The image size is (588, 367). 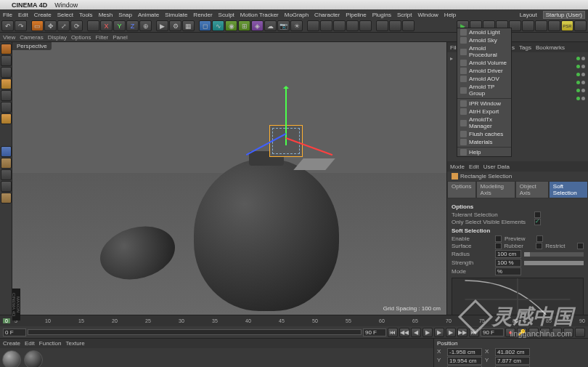 I want to click on mi-arnold-driver: Arnold Driver, so click(x=484, y=71).